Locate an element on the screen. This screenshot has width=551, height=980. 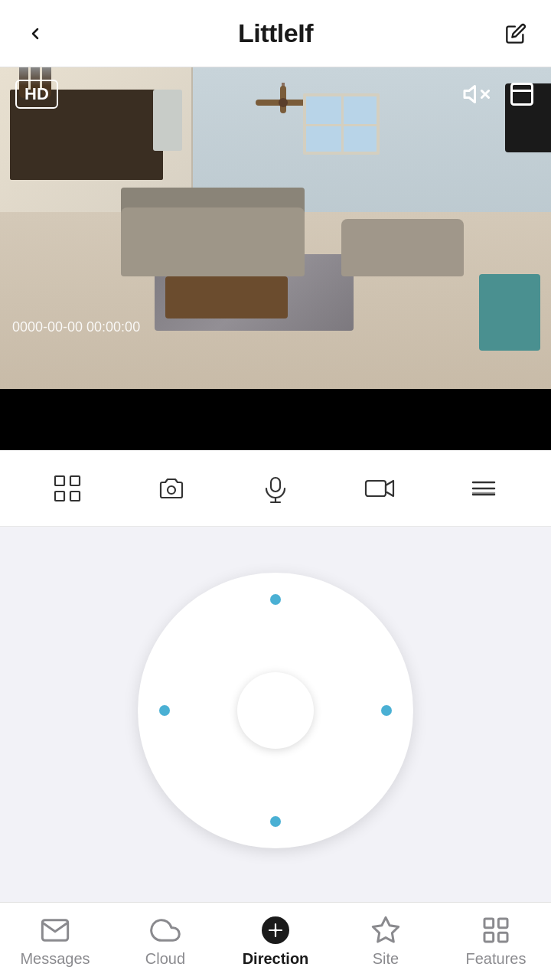
cloud-icon is located at coordinates (165, 930).